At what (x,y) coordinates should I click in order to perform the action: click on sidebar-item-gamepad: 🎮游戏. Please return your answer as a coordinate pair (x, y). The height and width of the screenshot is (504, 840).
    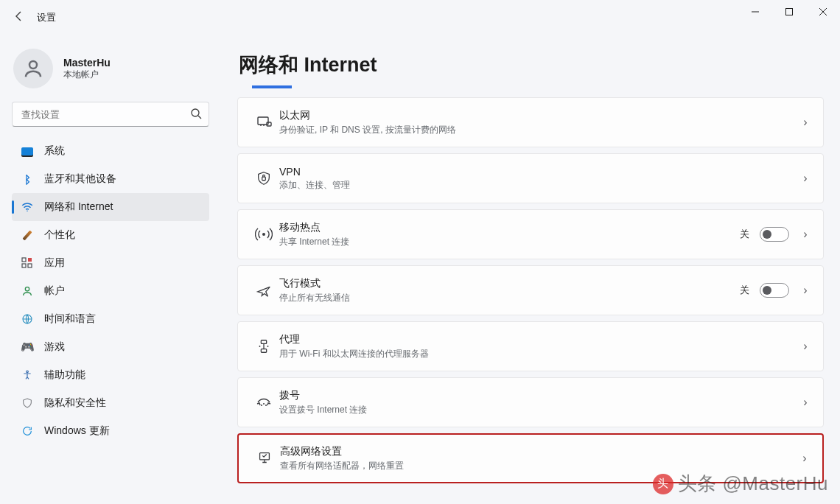
    Looking at the image, I should click on (111, 347).